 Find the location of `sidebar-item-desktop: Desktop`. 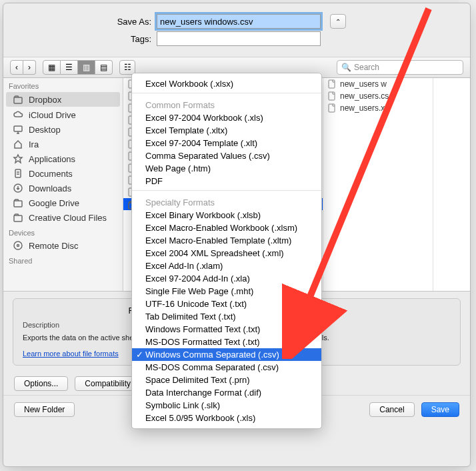

sidebar-item-desktop: Desktop is located at coordinates (63, 129).